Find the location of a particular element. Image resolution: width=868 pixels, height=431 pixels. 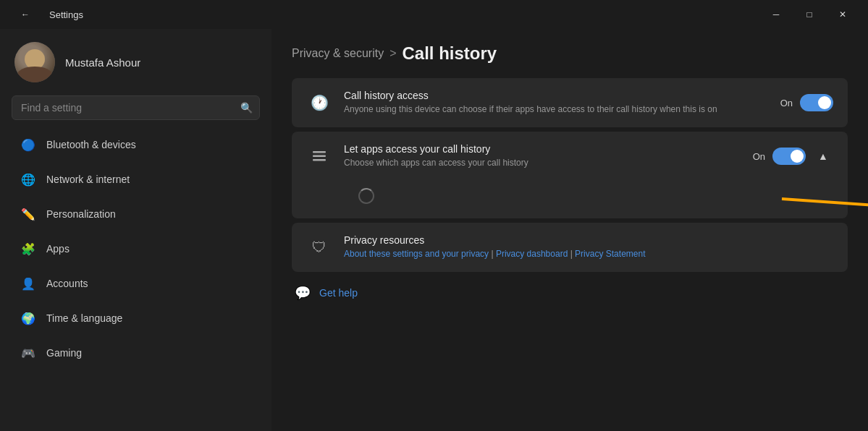

let-apps-access-title: Let apps access your call history is located at coordinates (543, 149).